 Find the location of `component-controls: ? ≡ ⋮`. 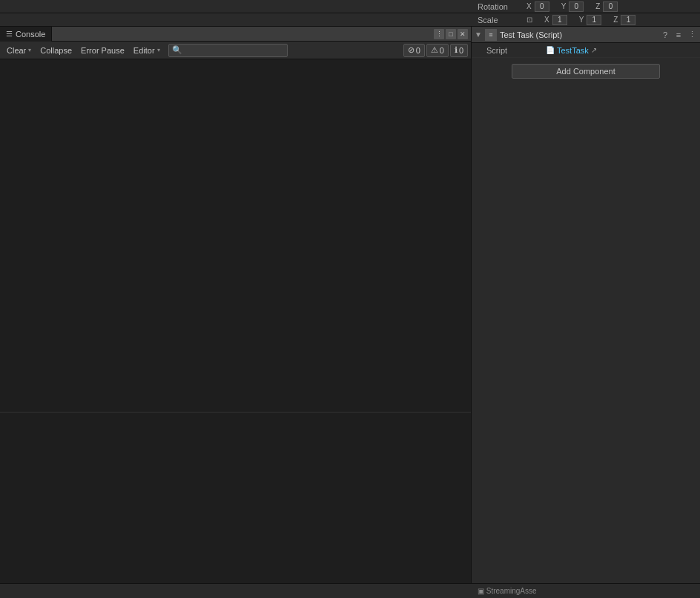

component-controls: ? ≡ ⋮ is located at coordinates (678, 35).